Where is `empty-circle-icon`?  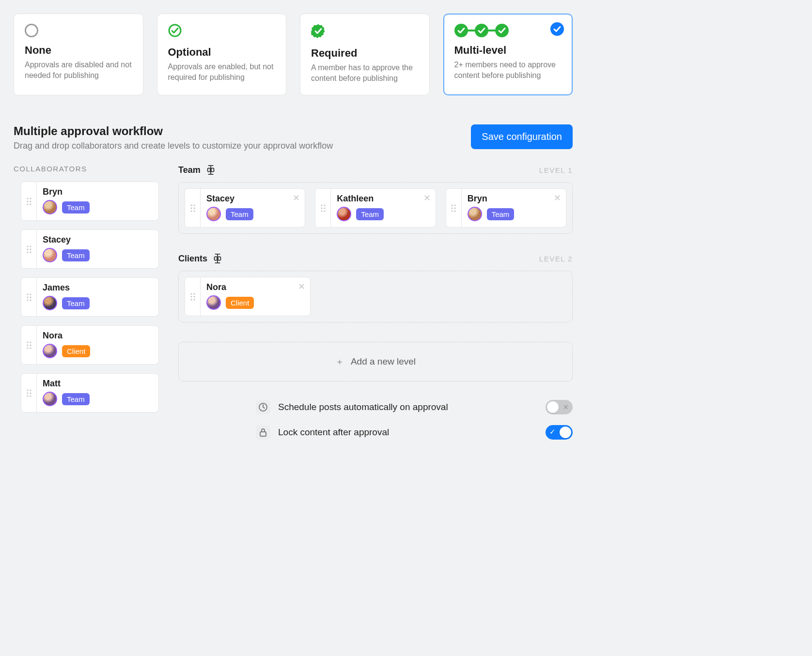 empty-circle-icon is located at coordinates (31, 31).